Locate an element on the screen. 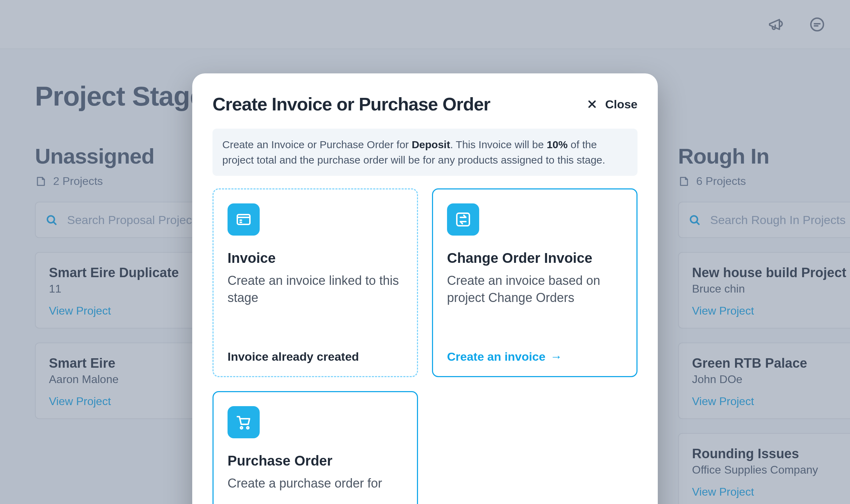 The image size is (850, 504). modal-title: Create Invoice or Purchase Order is located at coordinates (352, 104).